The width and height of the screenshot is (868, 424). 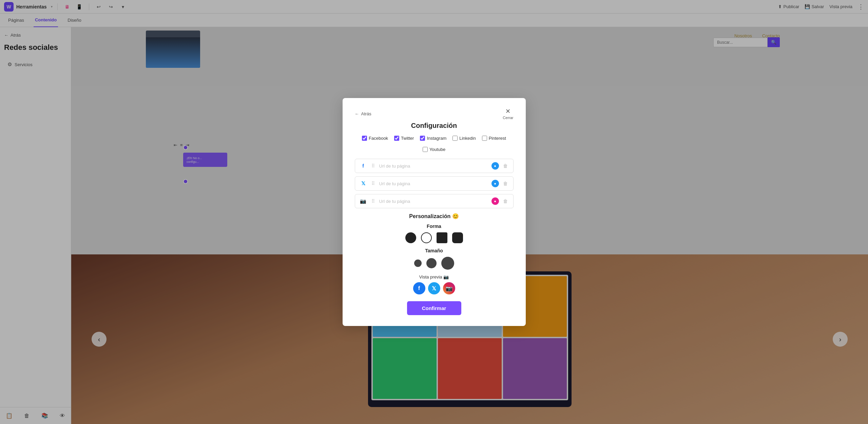 I want to click on facebook-url-row: f ⠿ Url de tu página ● 🗑, so click(x=434, y=166).